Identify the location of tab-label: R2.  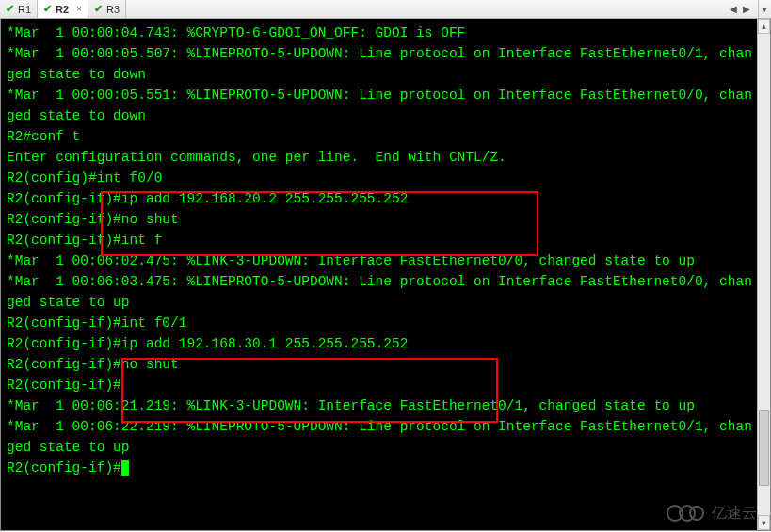
(62, 9).